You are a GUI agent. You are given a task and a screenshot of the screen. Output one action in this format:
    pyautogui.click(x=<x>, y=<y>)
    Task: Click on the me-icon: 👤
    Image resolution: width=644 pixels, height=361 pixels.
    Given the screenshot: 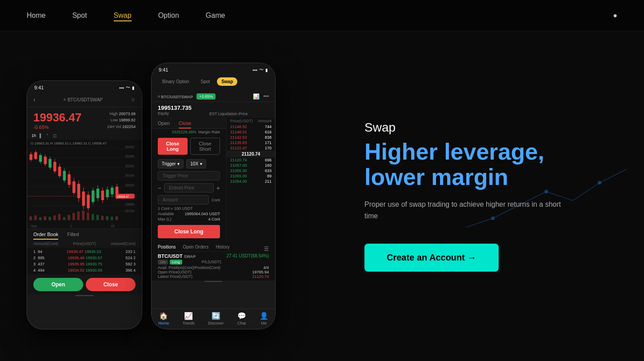 What is the action you would take?
    pyautogui.click(x=264, y=316)
    